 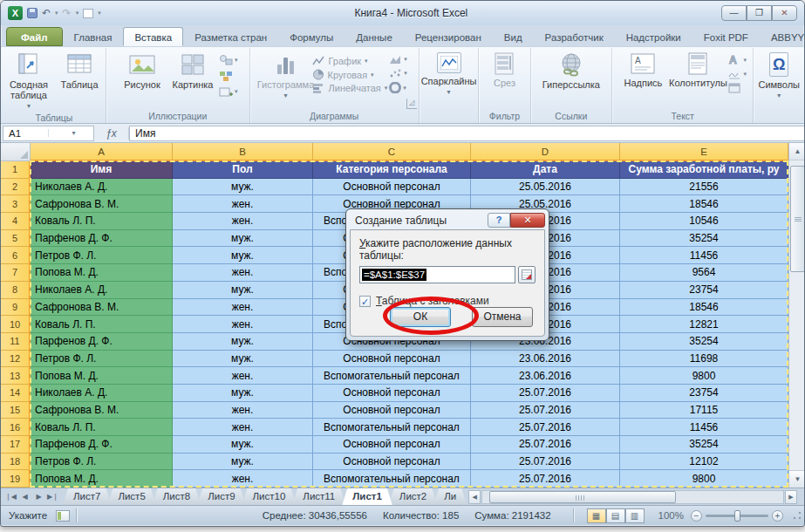 I want to click on name-box-dropdown-icon: ▾, so click(x=71, y=133).